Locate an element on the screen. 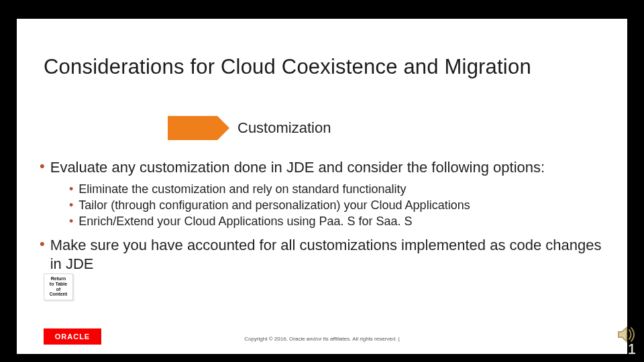 This screenshot has width=644, height=362. footer: ORACLE Copyright © 2016, Oracle and/or i… is located at coordinates (322, 337).